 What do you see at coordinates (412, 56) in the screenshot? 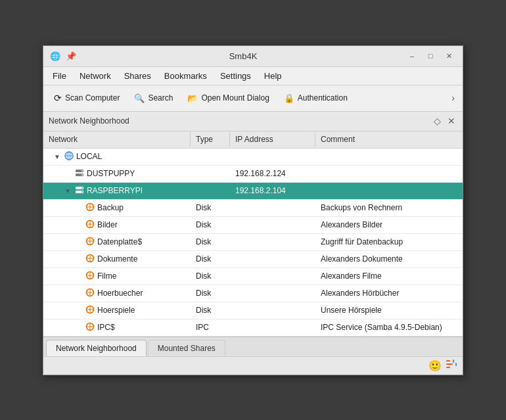
I see `minimize-button: –` at bounding box center [412, 56].